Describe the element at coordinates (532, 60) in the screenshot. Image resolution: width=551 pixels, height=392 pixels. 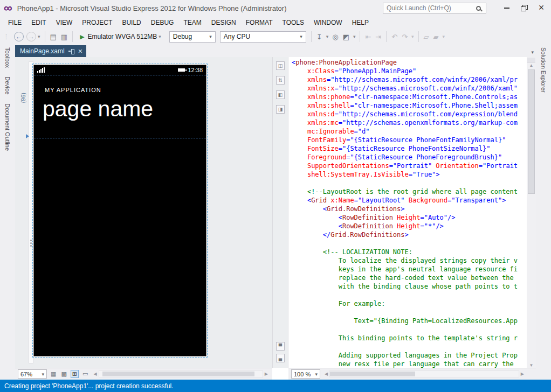
I see `editor-split-grip` at that location.